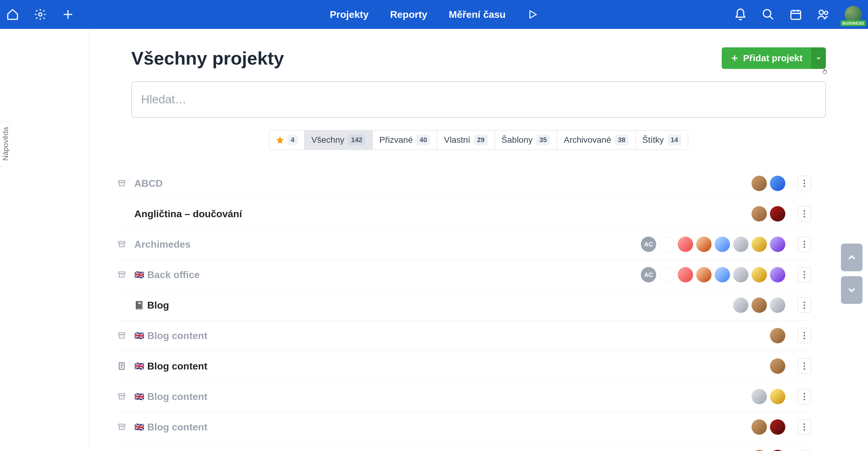 The height and width of the screenshot is (451, 868). I want to click on filter-tab-invited: Přizvané 40, so click(405, 140).